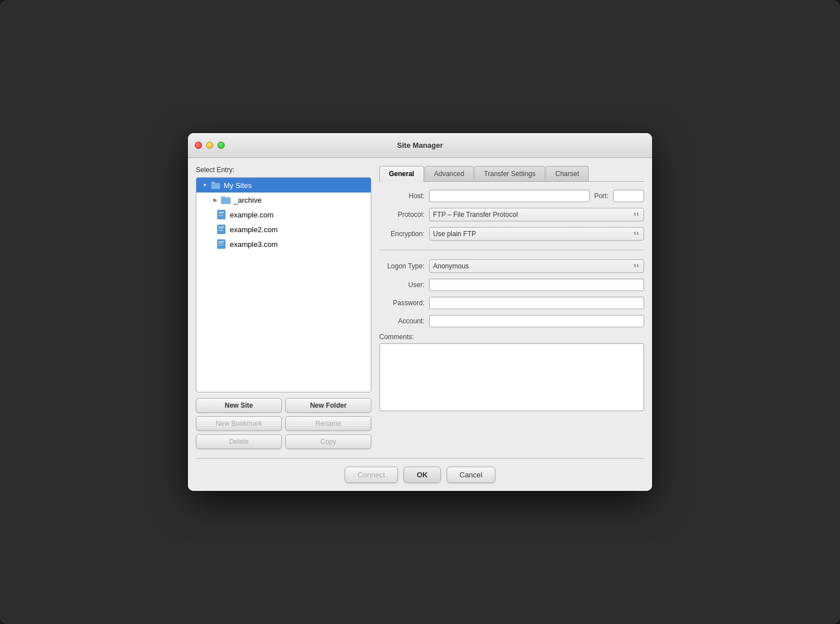  What do you see at coordinates (209, 145) in the screenshot?
I see `traffic-lights` at bounding box center [209, 145].